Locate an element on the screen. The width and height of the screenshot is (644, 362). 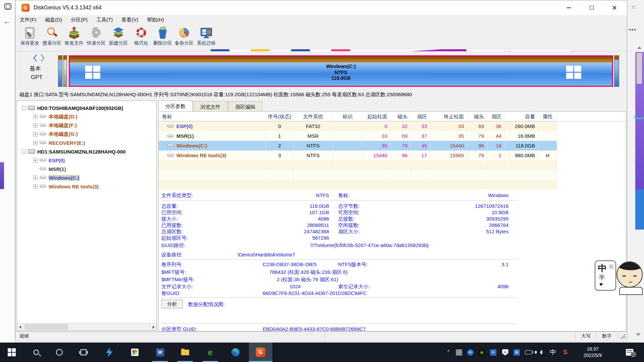
tray-expand-button: ⌃ is located at coordinates (448, 352).